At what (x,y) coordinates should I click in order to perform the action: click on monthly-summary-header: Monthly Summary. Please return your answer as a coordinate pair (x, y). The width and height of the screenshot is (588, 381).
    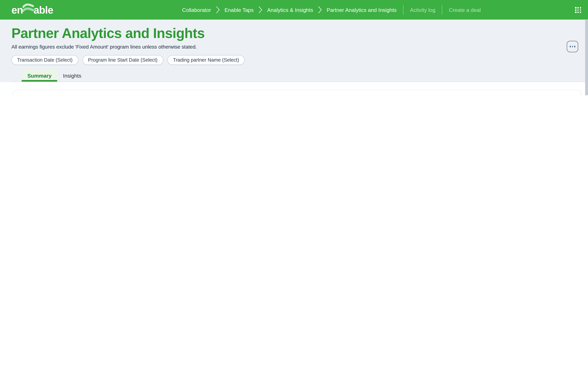
    Looking at the image, I should click on (297, 93).